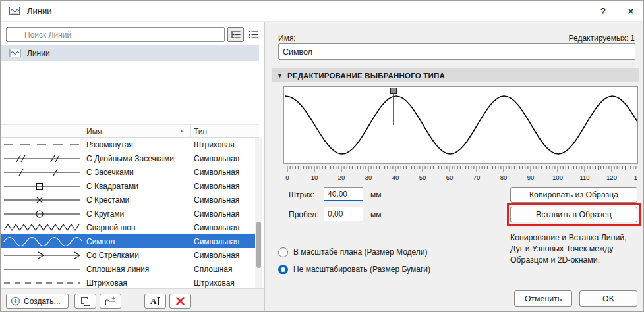 The width and height of the screenshot is (644, 312). Describe the element at coordinates (343, 194) in the screenshot. I see `dash-length-input` at that location.